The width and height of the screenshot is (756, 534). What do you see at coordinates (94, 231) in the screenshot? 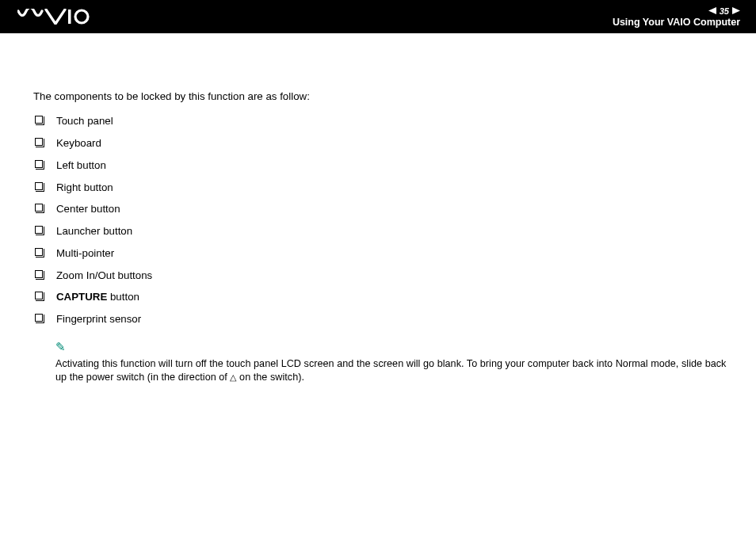
I see `list-item-label: Launcher button` at bounding box center [94, 231].